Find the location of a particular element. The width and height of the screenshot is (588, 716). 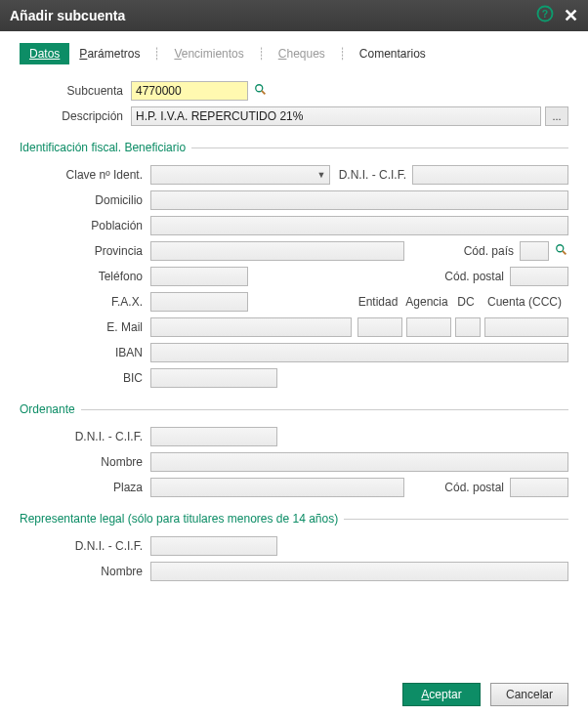

help-icon: ? is located at coordinates (545, 16).